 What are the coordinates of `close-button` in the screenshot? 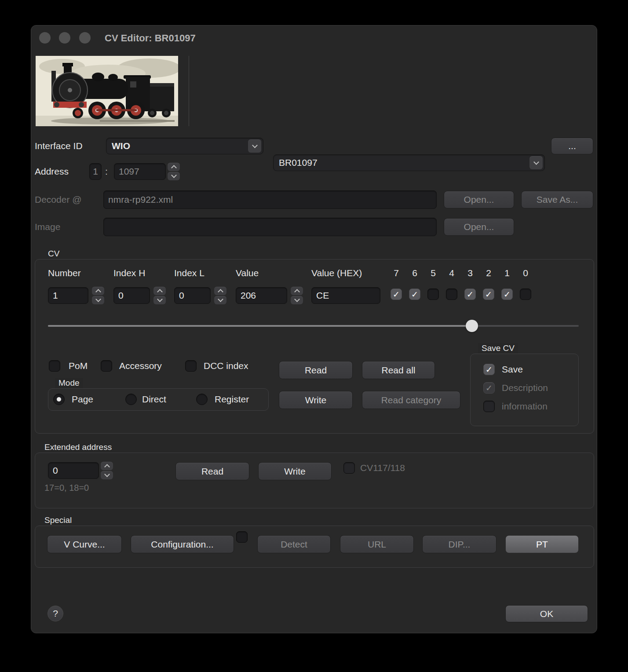 It's located at (45, 38).